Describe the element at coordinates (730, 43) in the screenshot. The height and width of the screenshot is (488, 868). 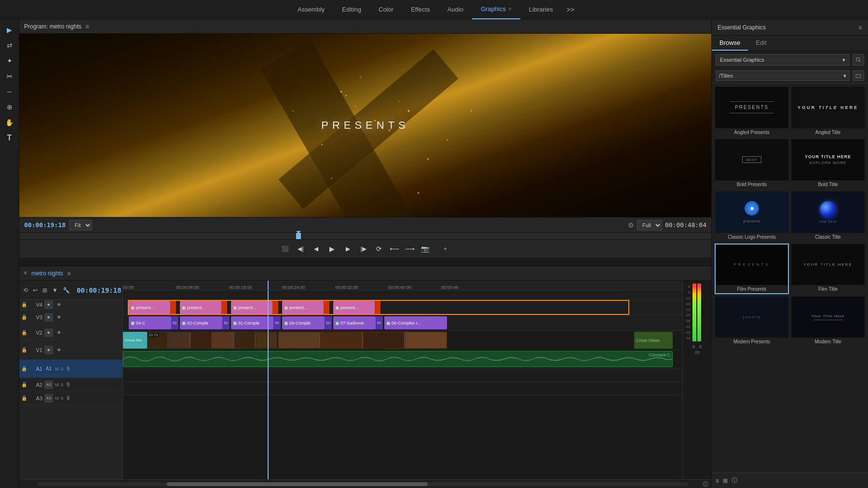
I see `tab-browse: Browse` at that location.